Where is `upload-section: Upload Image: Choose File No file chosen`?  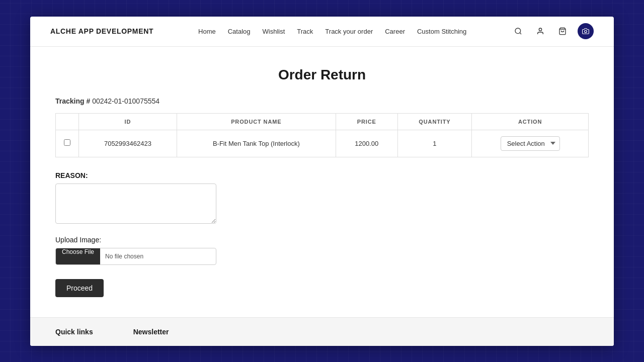
upload-section: Upload Image: Choose File No file chosen is located at coordinates (322, 250).